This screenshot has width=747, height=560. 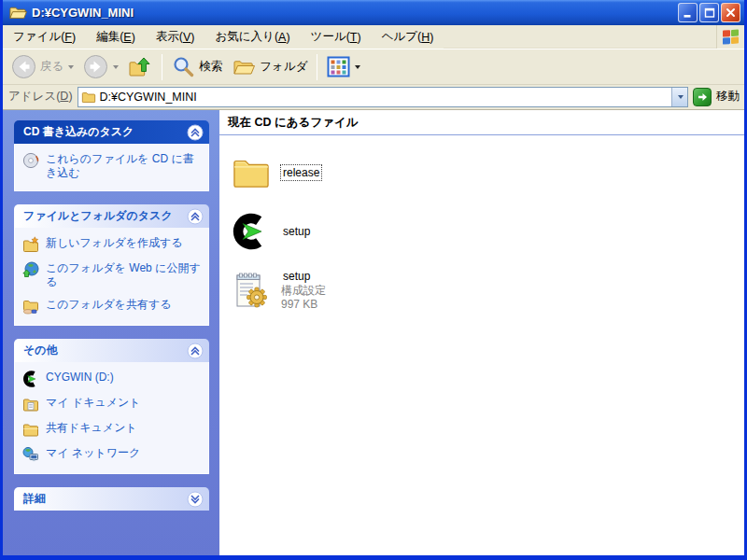 I want to click on task-share-folder: このフォルダを共有する, so click(x=112, y=306).